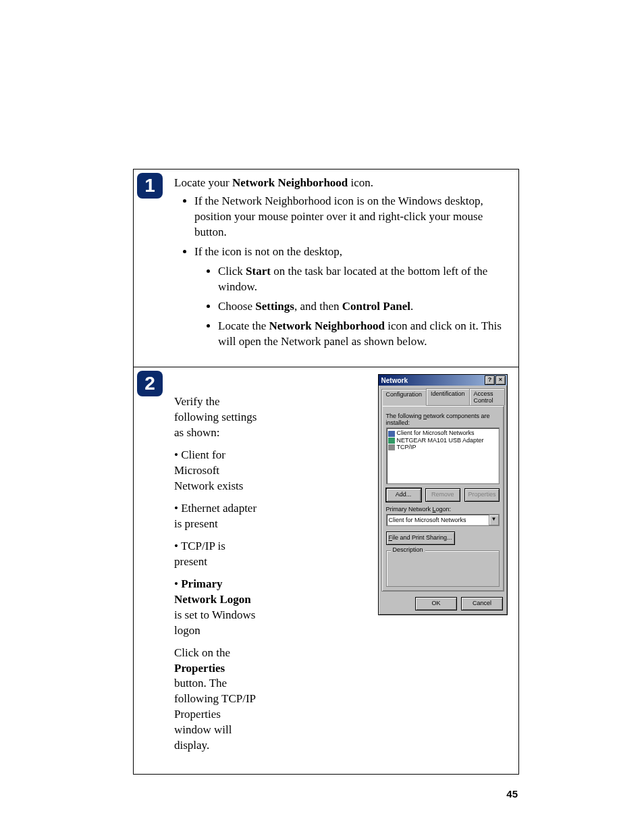 Image resolution: width=644 pixels, height=834 pixels. What do you see at coordinates (351, 297) in the screenshot?
I see `list-item: If the icon is not on the desktop, Click…` at bounding box center [351, 297].